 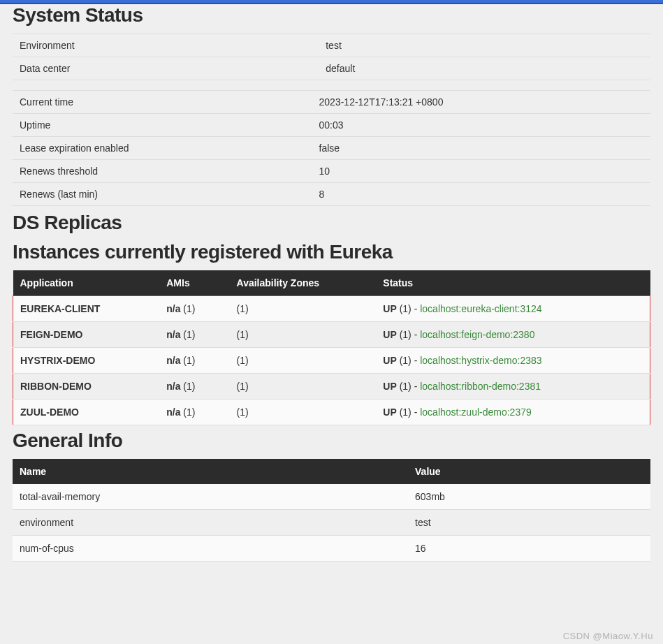 What do you see at coordinates (87, 284) in the screenshot?
I see `col-application: Application` at bounding box center [87, 284].